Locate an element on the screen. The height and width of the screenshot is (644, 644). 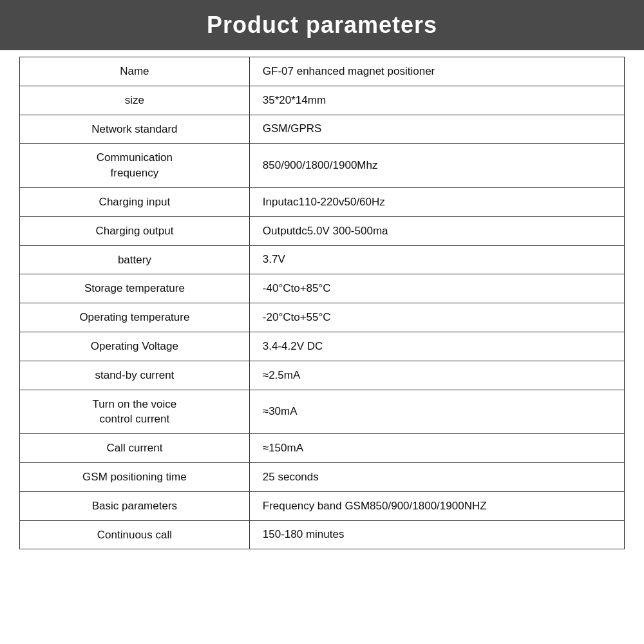
table-row: size35*20*14mm is located at coordinates (322, 100).